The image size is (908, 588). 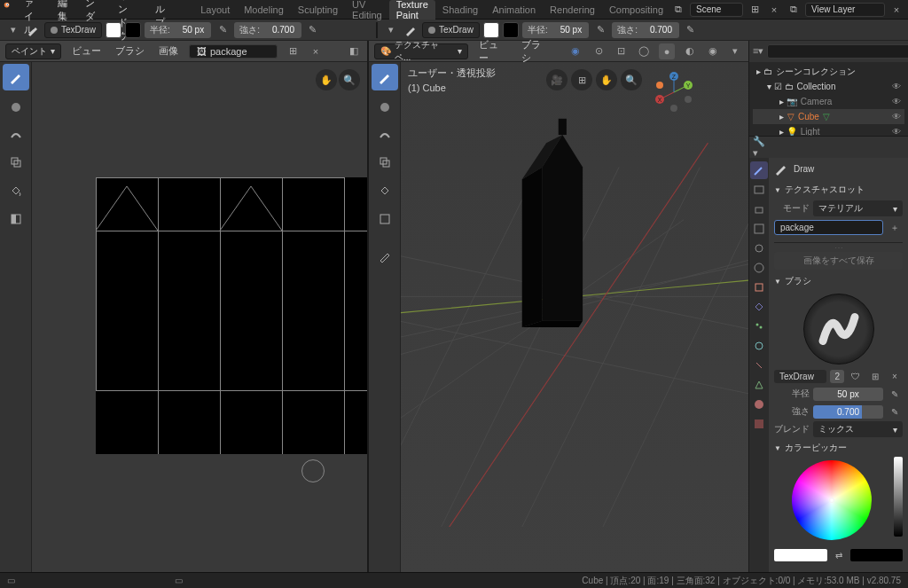 What do you see at coordinates (16, 77) in the screenshot?
I see `draw-tool-button` at bounding box center [16, 77].